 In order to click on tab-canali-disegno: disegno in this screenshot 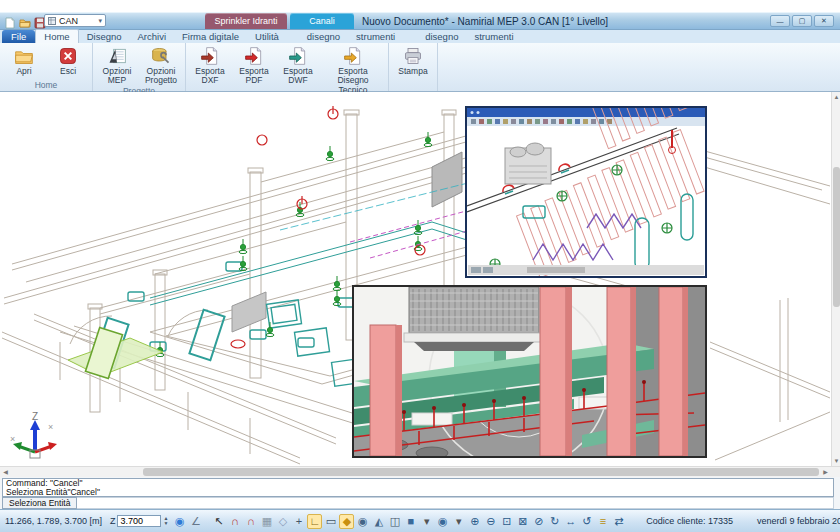, I will do `click(442, 36)`.